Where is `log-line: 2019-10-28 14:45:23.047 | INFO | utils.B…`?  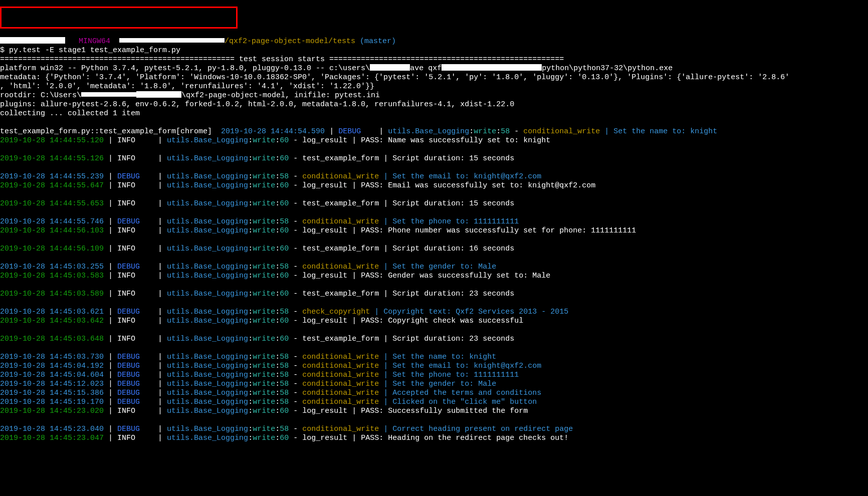
log-line: 2019-10-28 14:45:23.047 | INFO | utils.B… is located at coordinates (434, 438).